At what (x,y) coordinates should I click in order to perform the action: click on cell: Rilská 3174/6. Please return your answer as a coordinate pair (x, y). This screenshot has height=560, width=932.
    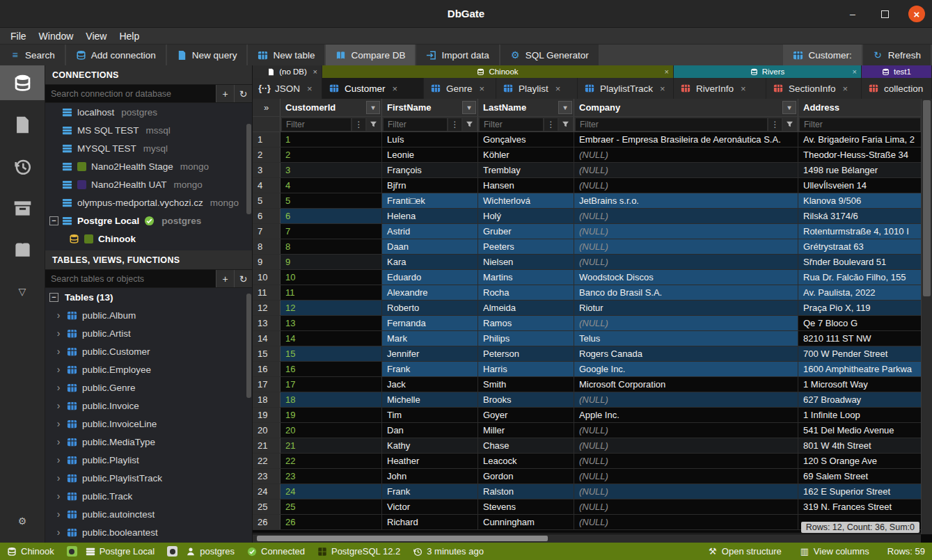
    Looking at the image, I should click on (860, 216).